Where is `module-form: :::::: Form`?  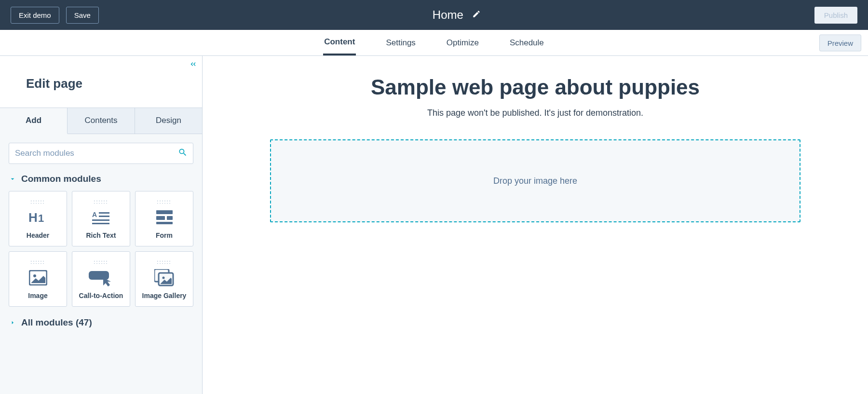
module-form: :::::: Form is located at coordinates (164, 219).